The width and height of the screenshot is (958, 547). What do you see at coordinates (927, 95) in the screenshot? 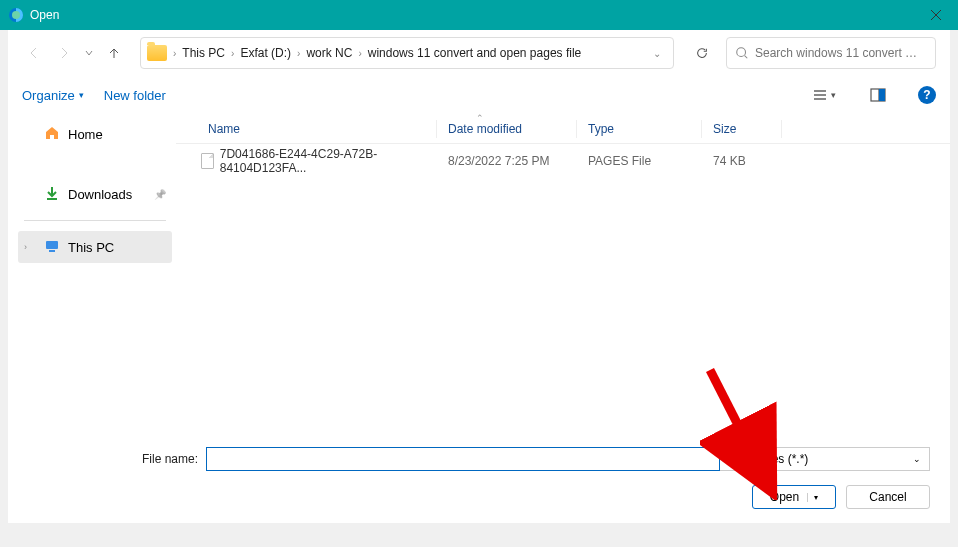
I see `help-button: ?` at bounding box center [927, 95].